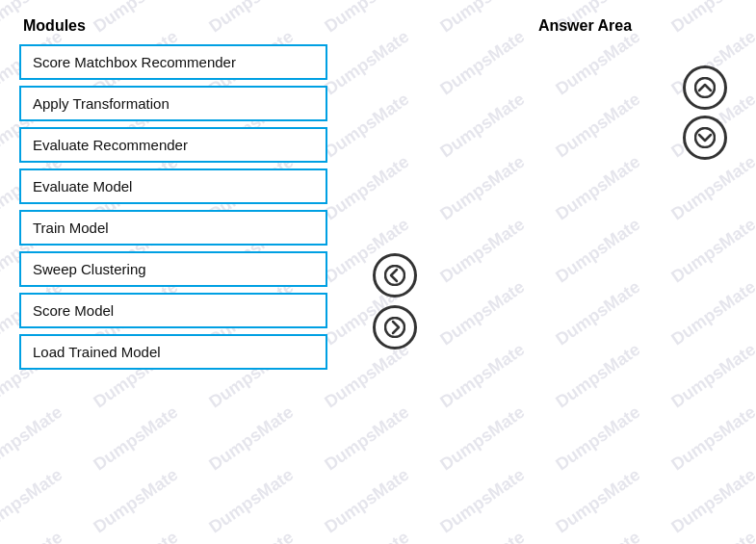 The image size is (756, 544). Describe the element at coordinates (173, 227) in the screenshot. I see `module-item-train-model: Train Model` at that location.